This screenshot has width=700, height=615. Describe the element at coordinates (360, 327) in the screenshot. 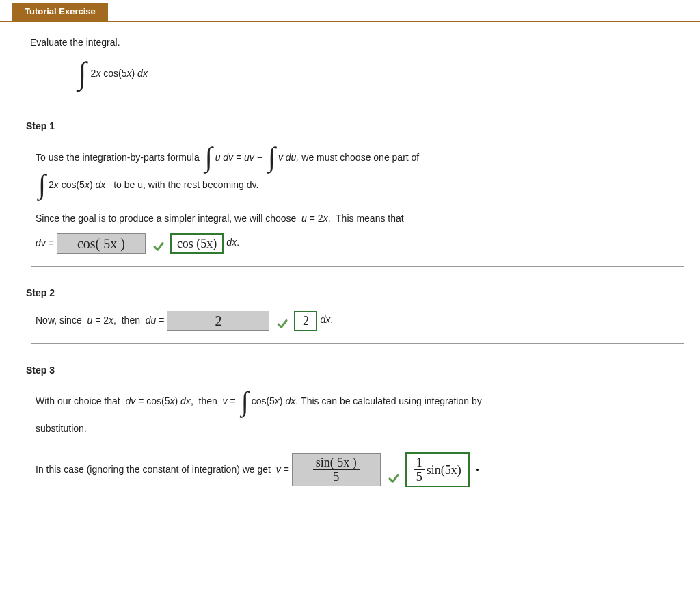

I see `step-2-body: Now, since u = 2x, then du = 2 2 dx.` at that location.